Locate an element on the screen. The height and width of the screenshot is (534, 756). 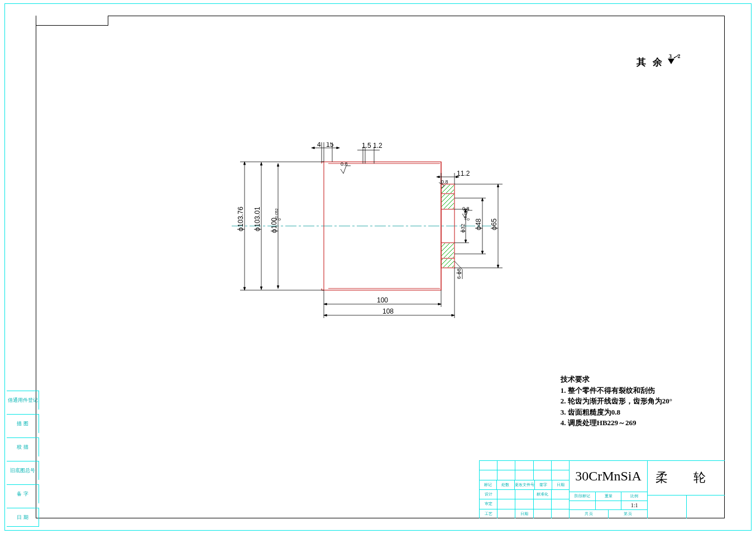
dim: 15 is located at coordinates (330, 145).